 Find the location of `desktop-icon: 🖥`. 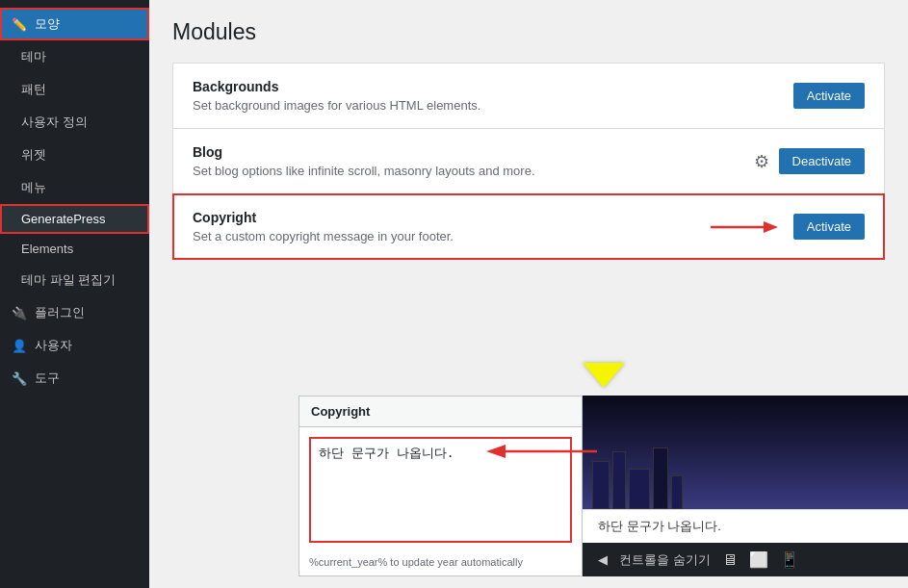

desktop-icon: 🖥 is located at coordinates (730, 560).